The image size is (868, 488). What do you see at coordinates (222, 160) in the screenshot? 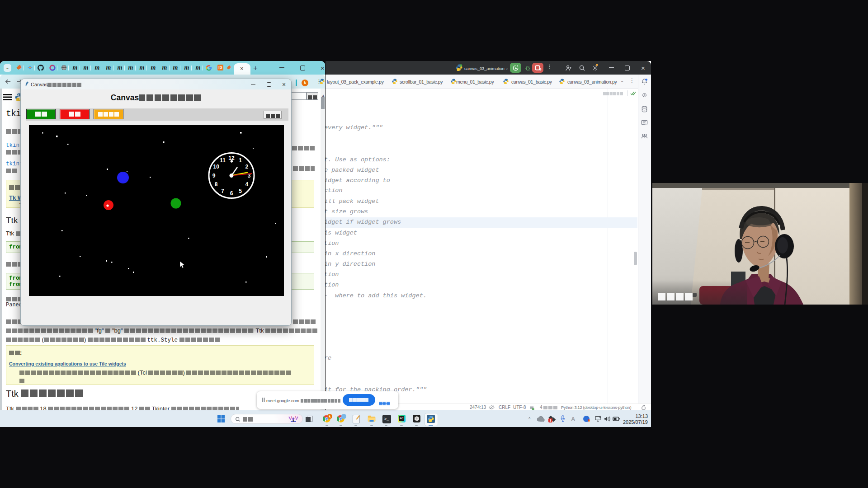
I see `svg-text: 11` at bounding box center [222, 160].